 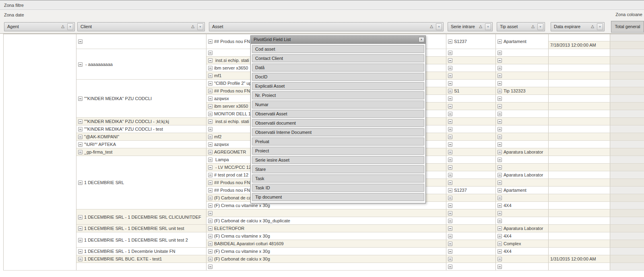 What do you see at coordinates (627, 27) in the screenshot?
I see `grand-total-column-header: Total general` at bounding box center [627, 27].